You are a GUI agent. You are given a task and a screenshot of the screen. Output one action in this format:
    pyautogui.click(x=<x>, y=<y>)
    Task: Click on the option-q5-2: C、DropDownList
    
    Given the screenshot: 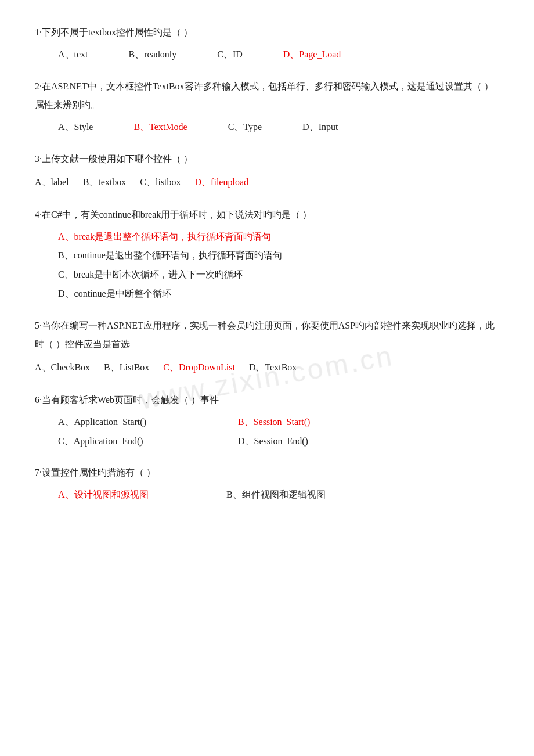 What is the action you would take?
    pyautogui.click(x=199, y=368)
    